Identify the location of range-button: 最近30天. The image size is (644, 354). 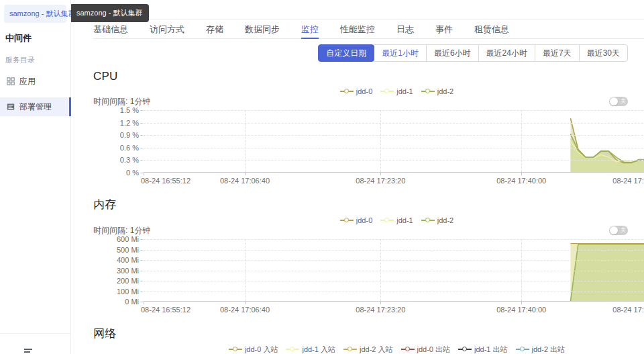
(604, 53).